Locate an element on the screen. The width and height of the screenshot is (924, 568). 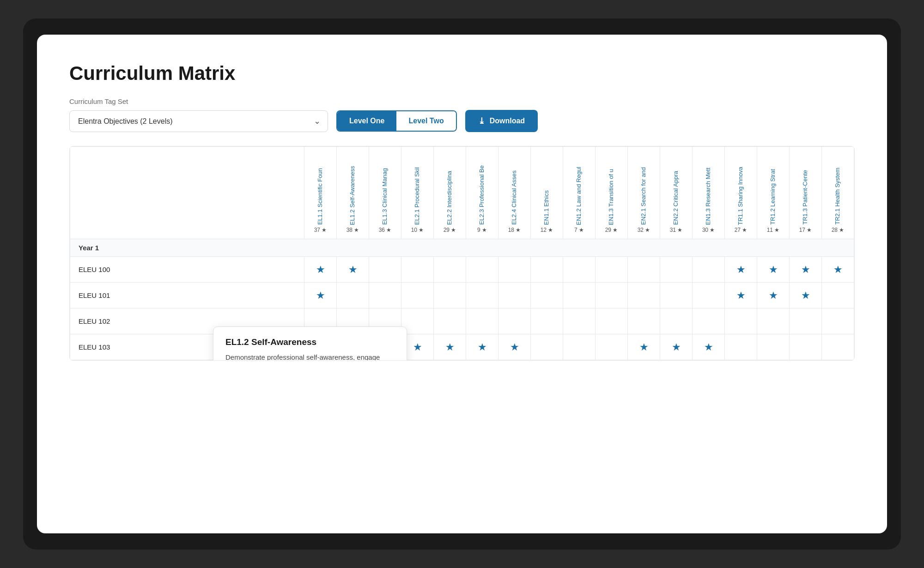
table-row: ELEU 102 is located at coordinates (462, 321).